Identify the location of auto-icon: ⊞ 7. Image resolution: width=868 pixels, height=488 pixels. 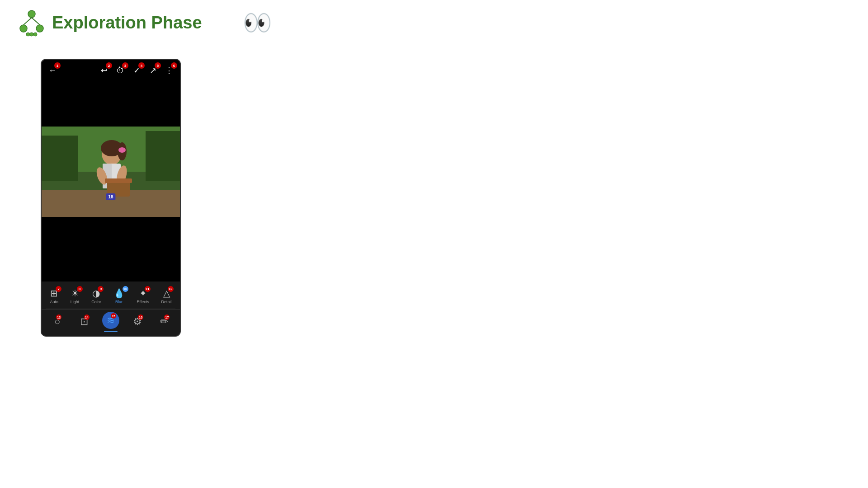
(54, 293).